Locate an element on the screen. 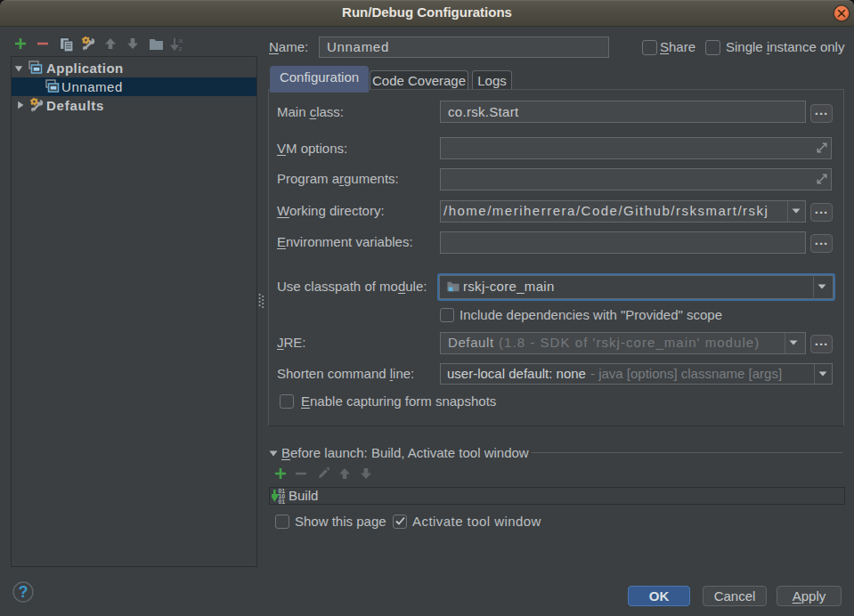 This screenshot has height=616, width=854. svg-text: z is located at coordinates (181, 48).